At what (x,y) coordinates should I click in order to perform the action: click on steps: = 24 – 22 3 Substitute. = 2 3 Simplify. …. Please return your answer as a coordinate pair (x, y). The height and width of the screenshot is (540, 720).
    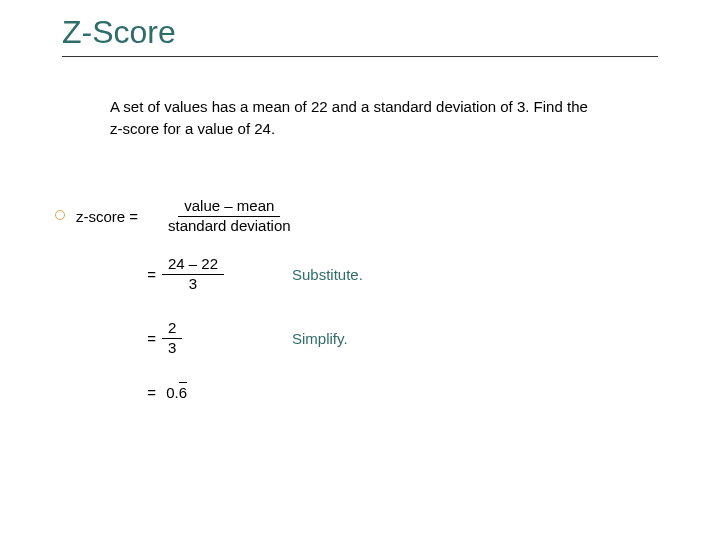
    Looking at the image, I should click on (250, 342).